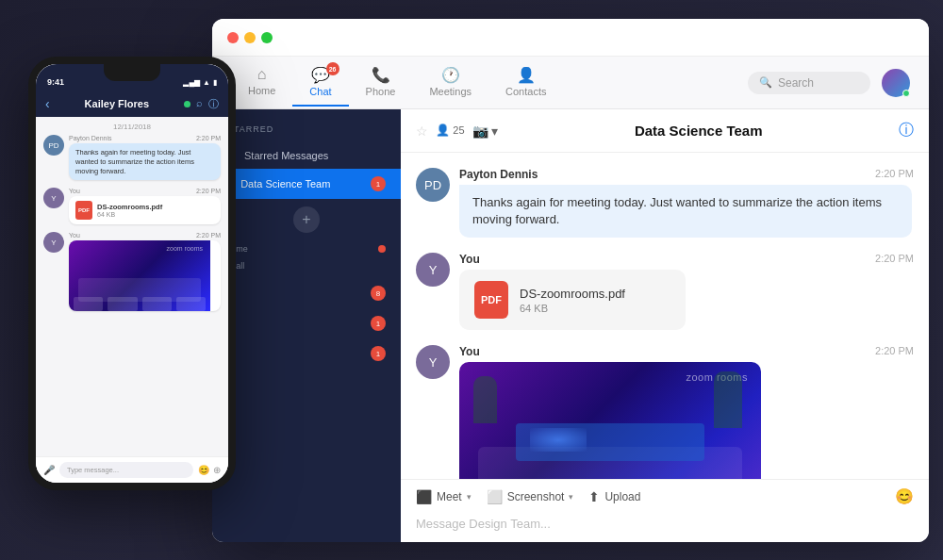 This screenshot has width=943, height=560. What do you see at coordinates (610, 463) in the screenshot?
I see `img-conference-desk` at bounding box center [610, 463].